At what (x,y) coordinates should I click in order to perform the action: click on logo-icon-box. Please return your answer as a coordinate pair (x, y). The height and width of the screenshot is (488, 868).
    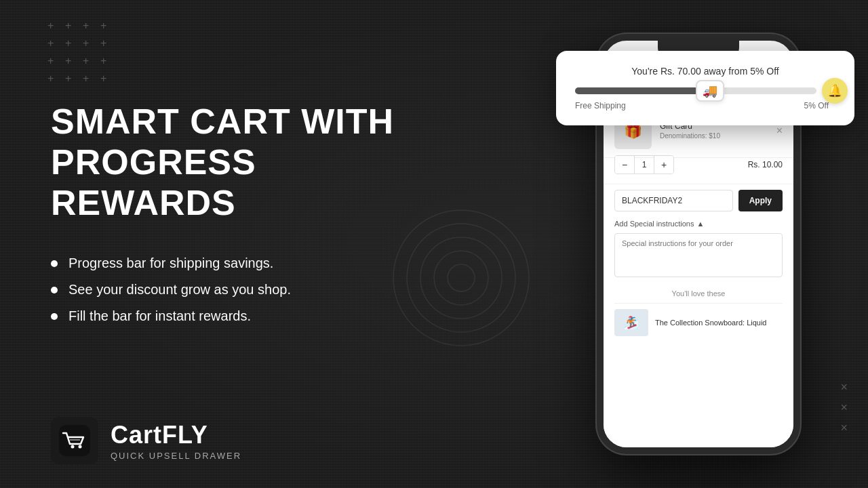
    Looking at the image, I should click on (75, 441).